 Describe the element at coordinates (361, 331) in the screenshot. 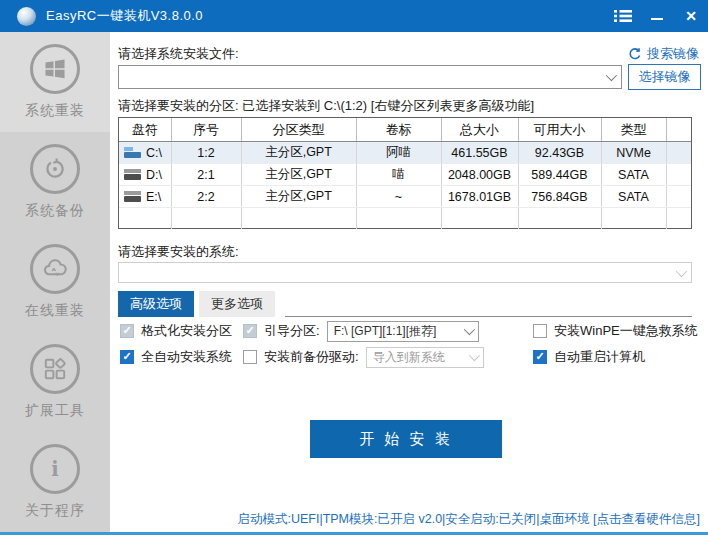

I see `option-boot-partition: 引导分区: F:\ [GPT][1:1][推荐]` at that location.